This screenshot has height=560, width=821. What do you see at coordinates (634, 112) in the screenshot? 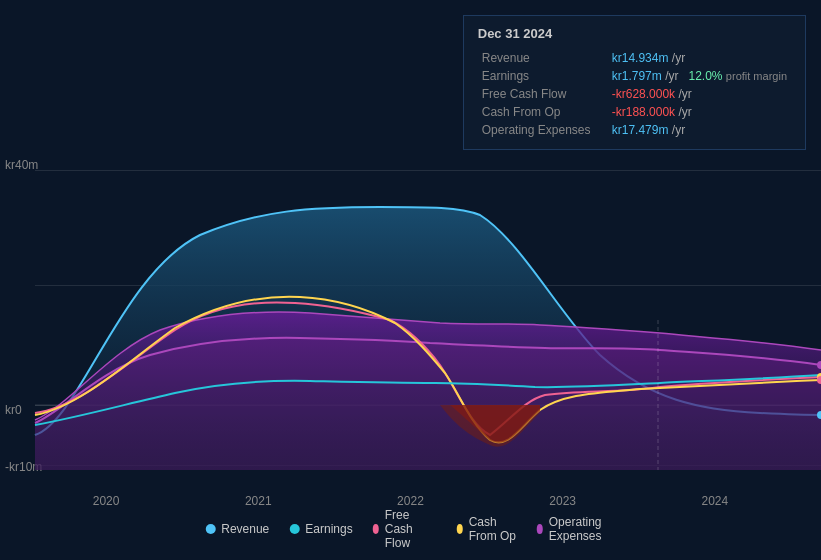
I see `tooltip-row-cfo: Cash From Op -kr188.000k /yr` at bounding box center [634, 112].